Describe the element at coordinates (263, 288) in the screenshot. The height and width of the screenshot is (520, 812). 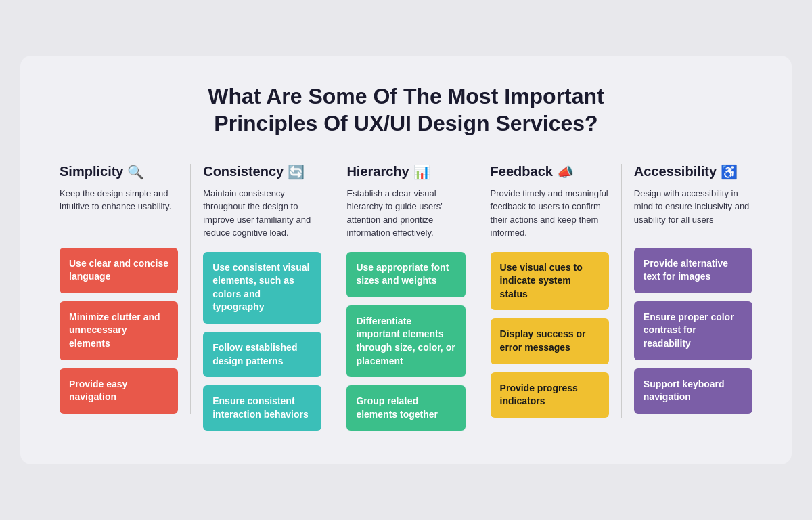
I see `card-consistency-0: Use consistent visual elements, such as …` at that location.